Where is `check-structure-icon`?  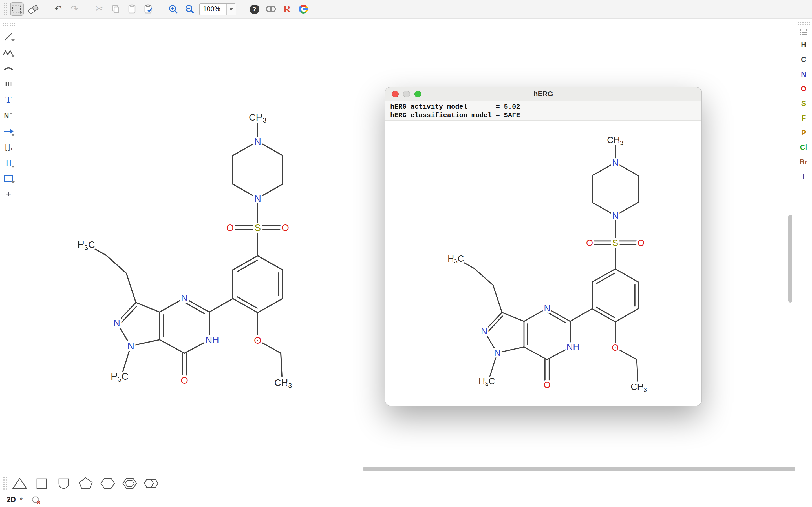
check-structure-icon is located at coordinates (148, 9).